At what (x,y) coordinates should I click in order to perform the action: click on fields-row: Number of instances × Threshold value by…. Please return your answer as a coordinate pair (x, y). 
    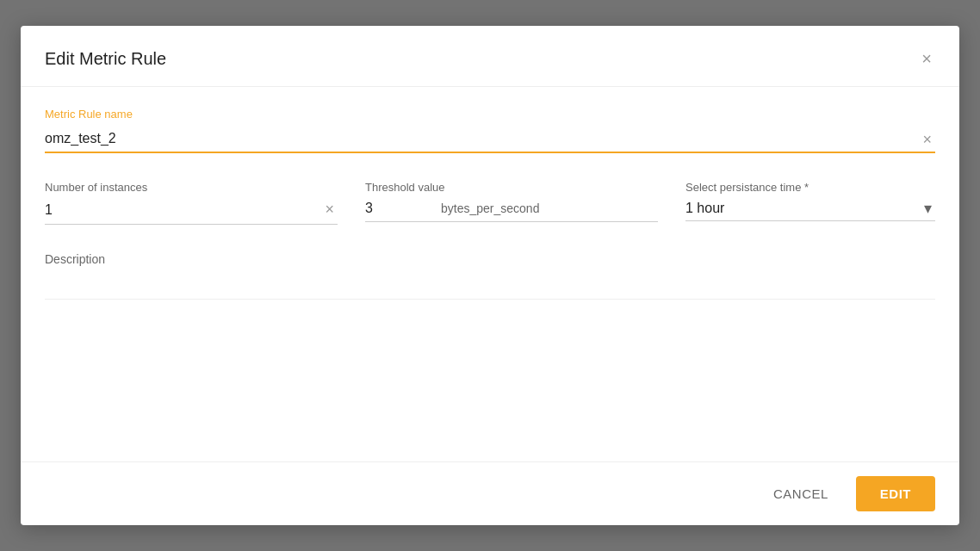
    Looking at the image, I should click on (490, 203).